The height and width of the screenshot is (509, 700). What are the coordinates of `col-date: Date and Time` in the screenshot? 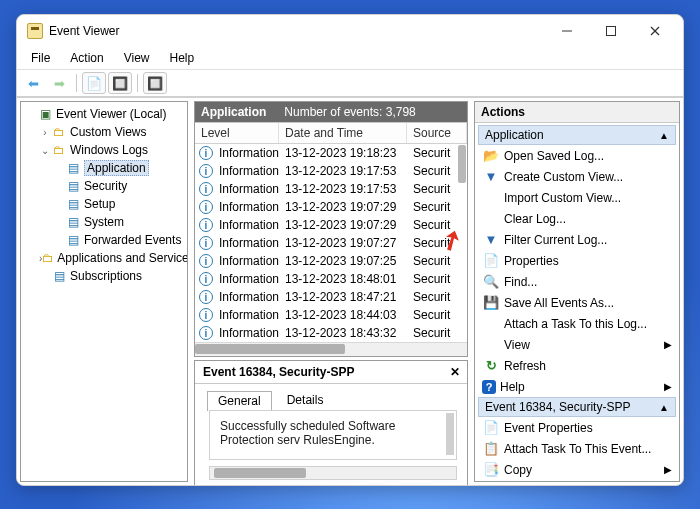 It's located at (343, 133).